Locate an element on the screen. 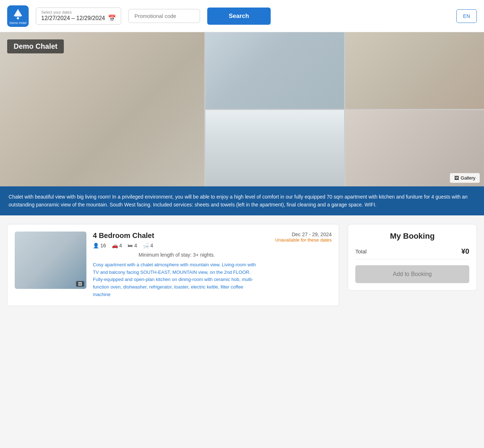 This screenshot has width=484, height=448. guests-icon-item: 👤 16 is located at coordinates (100, 246).